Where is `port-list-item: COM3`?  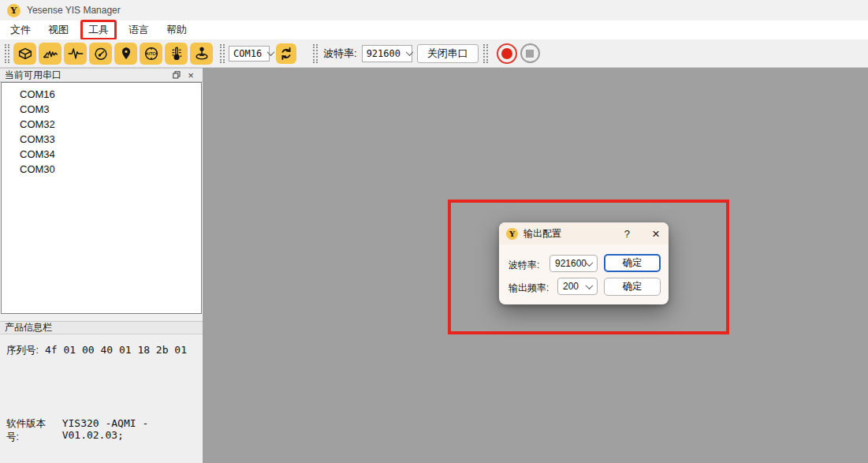 port-list-item: COM3 is located at coordinates (101, 109).